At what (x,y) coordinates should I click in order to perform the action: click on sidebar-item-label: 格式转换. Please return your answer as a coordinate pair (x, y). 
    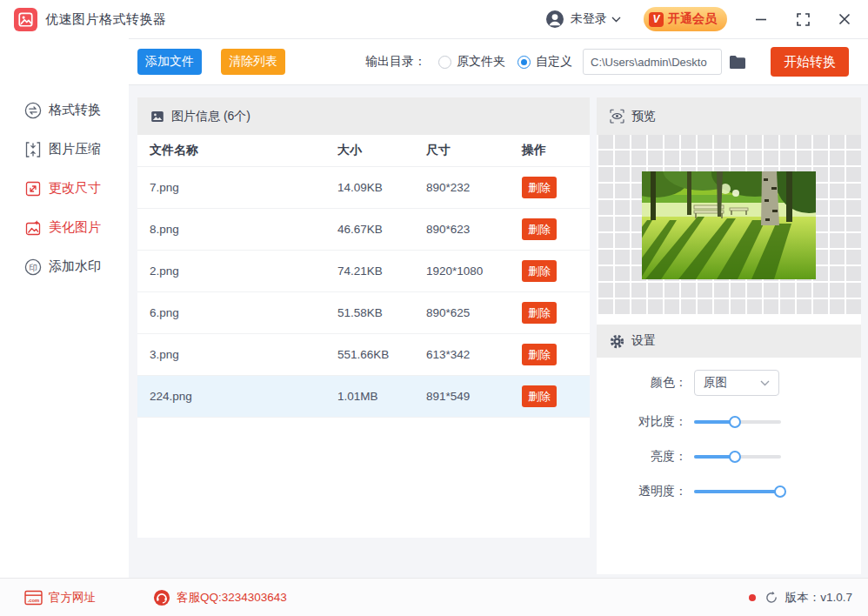
    Looking at the image, I should click on (75, 110).